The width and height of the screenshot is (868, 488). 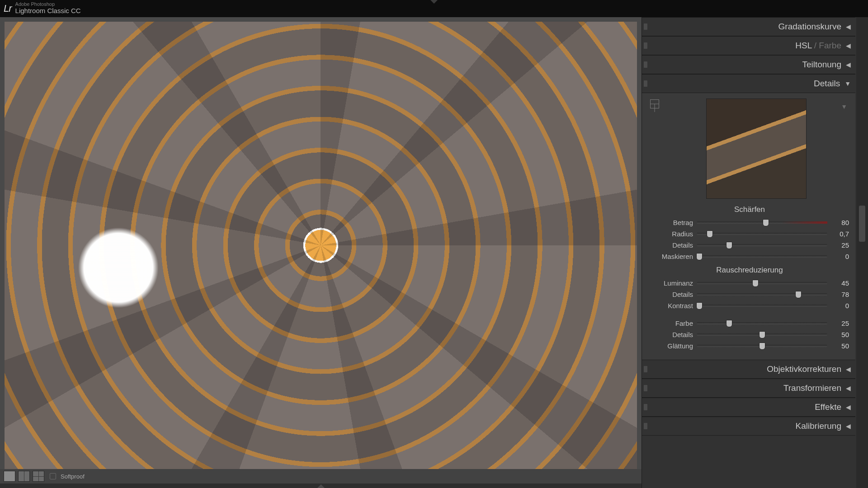 I want to click on slider-maskieren: Maskieren 0, so click(x=750, y=257).